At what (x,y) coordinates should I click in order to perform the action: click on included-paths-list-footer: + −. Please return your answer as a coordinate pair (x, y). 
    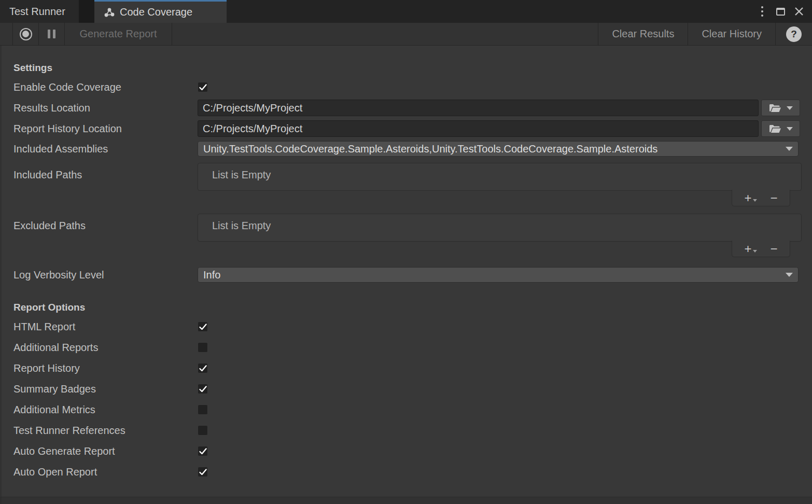
    Looking at the image, I should click on (761, 198).